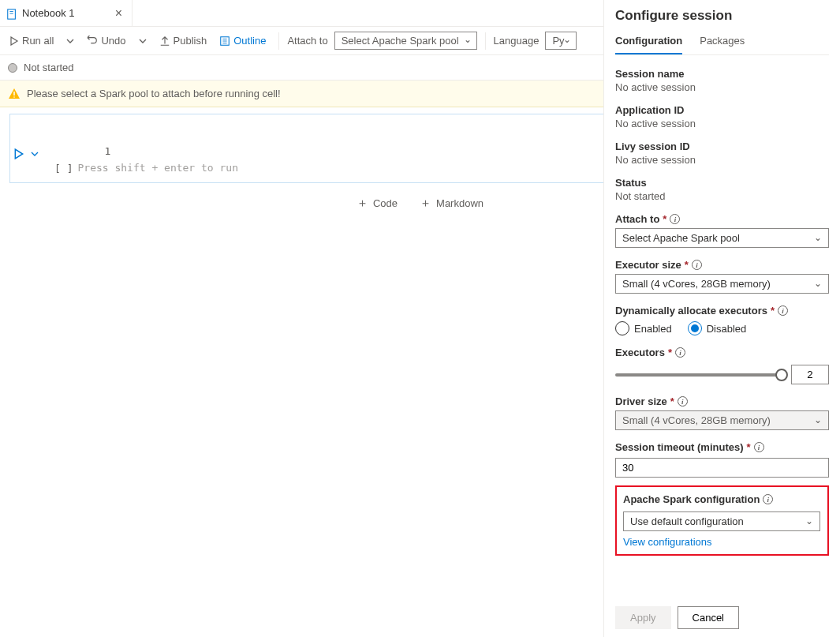 The width and height of the screenshot is (840, 637). I want to click on notebook-icon, so click(12, 13).